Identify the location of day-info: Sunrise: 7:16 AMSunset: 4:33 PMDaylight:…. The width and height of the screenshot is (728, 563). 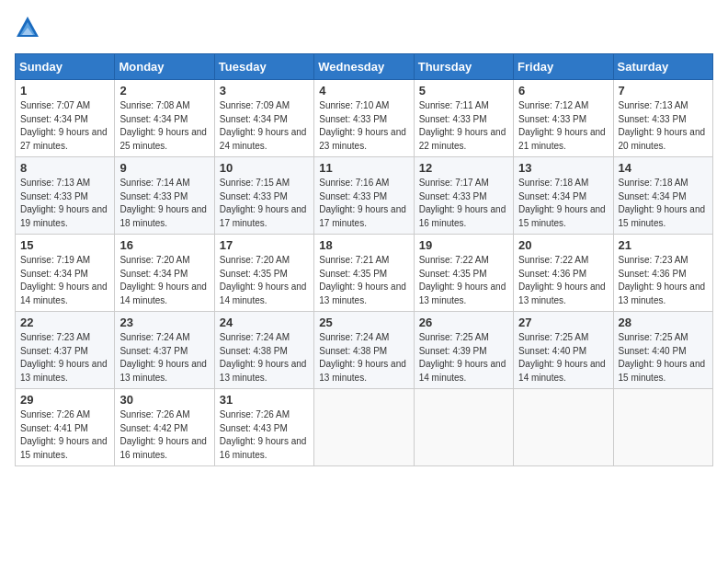
(362, 202).